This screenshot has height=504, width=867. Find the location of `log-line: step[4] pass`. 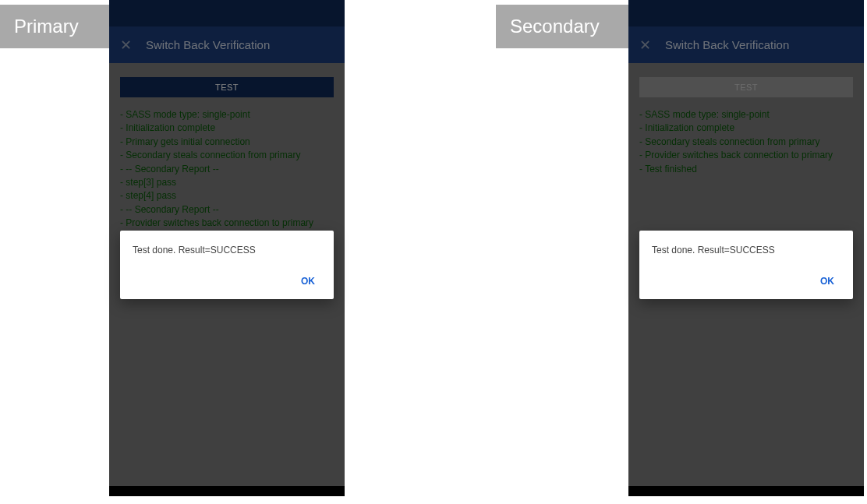

log-line: step[4] pass is located at coordinates (227, 196).